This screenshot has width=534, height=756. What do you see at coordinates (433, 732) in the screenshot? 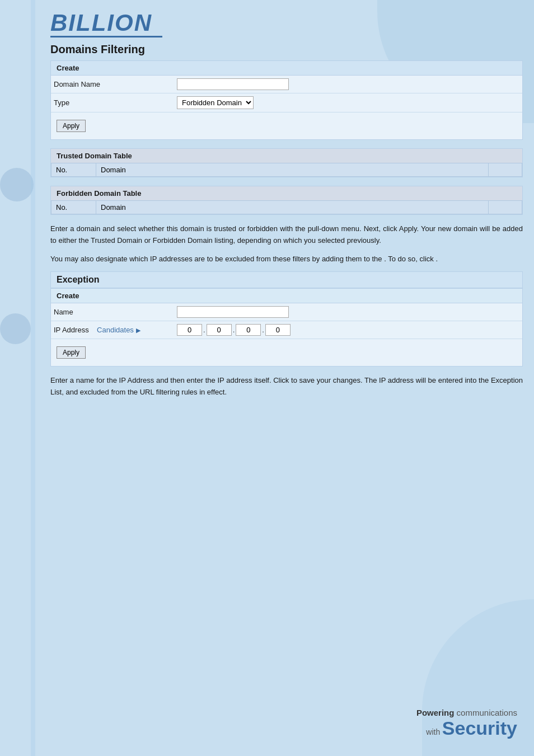
I see `footer-with-text: with` at bounding box center [433, 732].